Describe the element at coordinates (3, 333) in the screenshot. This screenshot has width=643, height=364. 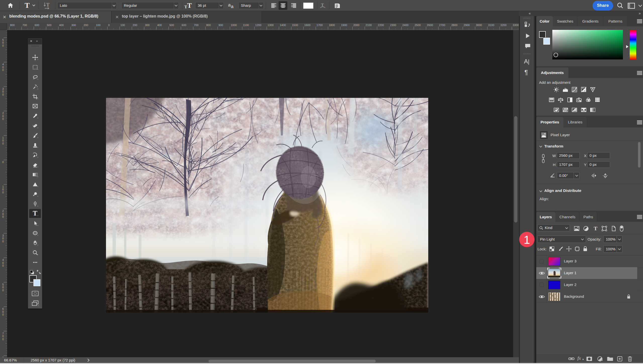
I see `svg-text: 7` at that location.